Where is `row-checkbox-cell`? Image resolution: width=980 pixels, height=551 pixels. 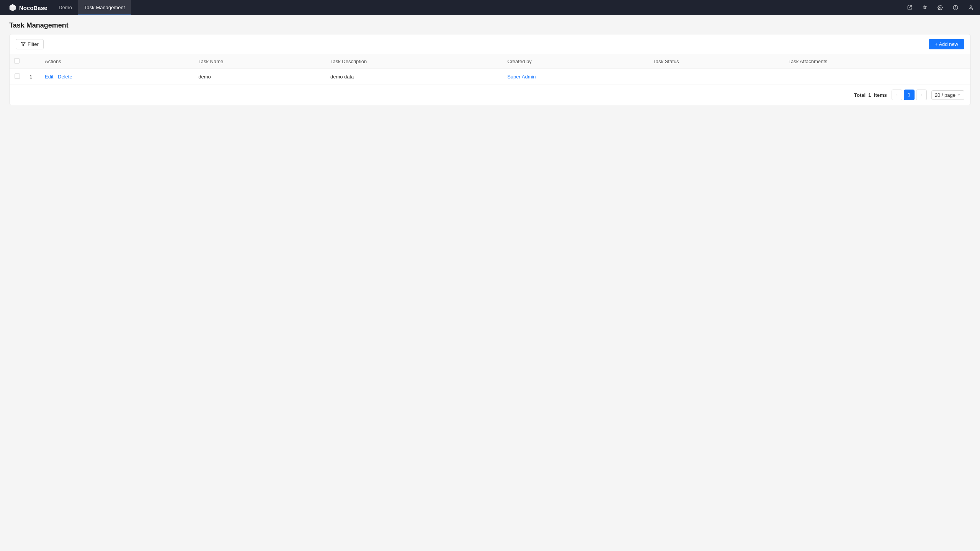
row-checkbox-cell is located at coordinates (17, 77).